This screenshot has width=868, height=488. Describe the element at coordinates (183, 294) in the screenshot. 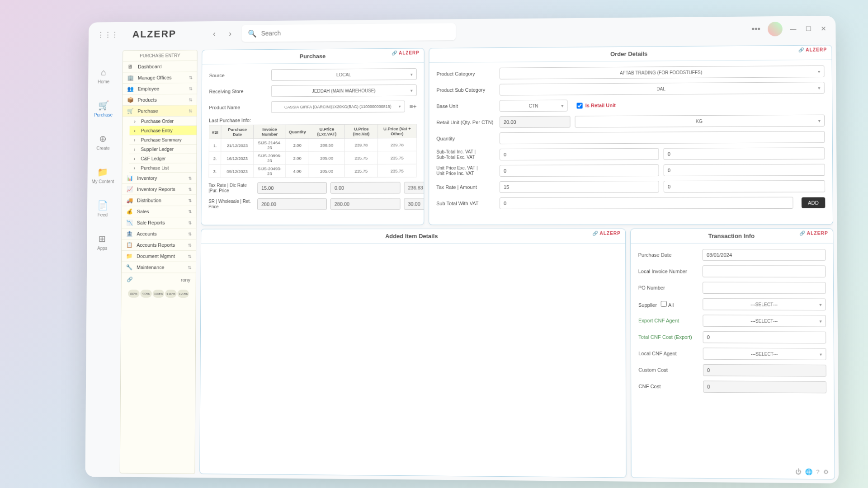

I see `zoom-120%: 120%` at that location.